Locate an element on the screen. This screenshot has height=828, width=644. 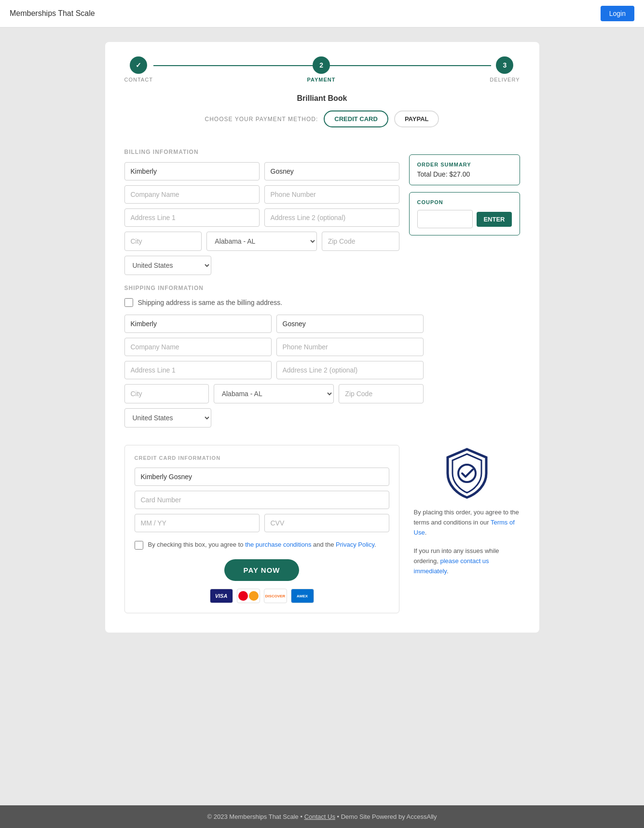
cc-name is located at coordinates (262, 477).